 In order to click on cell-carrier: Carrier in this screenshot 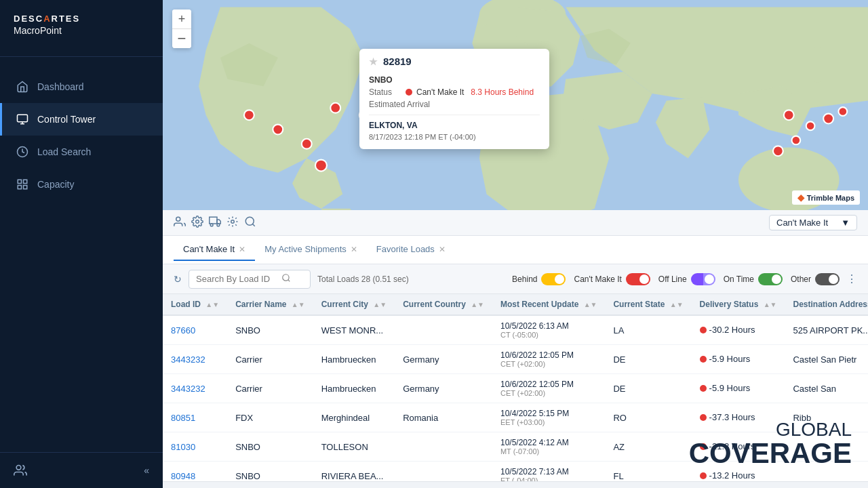, I will do `click(270, 359)`.